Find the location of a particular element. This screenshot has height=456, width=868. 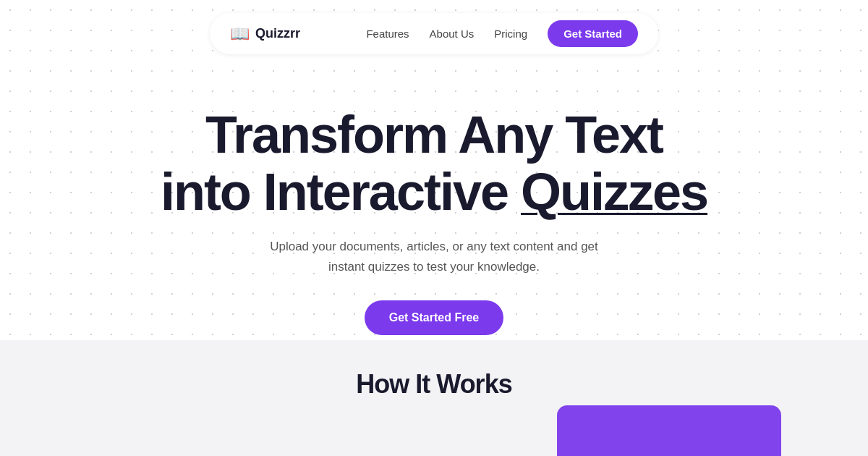

hero-subtitle: Upload your documents, articles, or any … is located at coordinates (434, 257).